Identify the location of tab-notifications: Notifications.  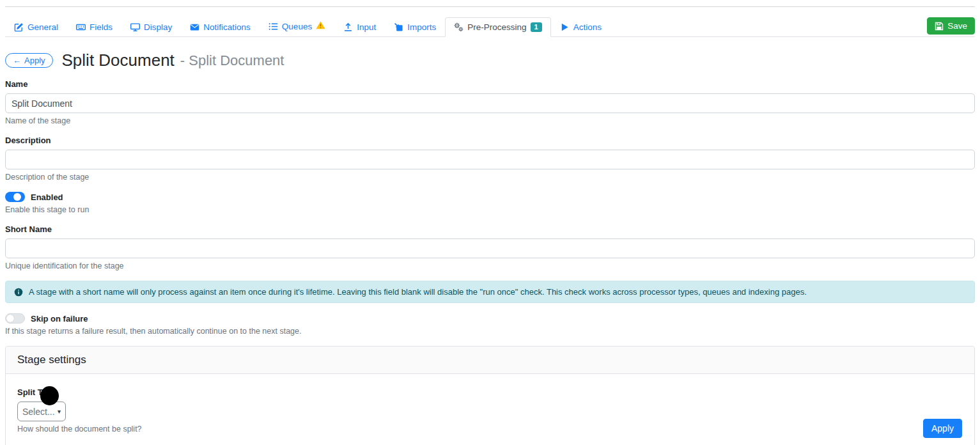
(220, 27).